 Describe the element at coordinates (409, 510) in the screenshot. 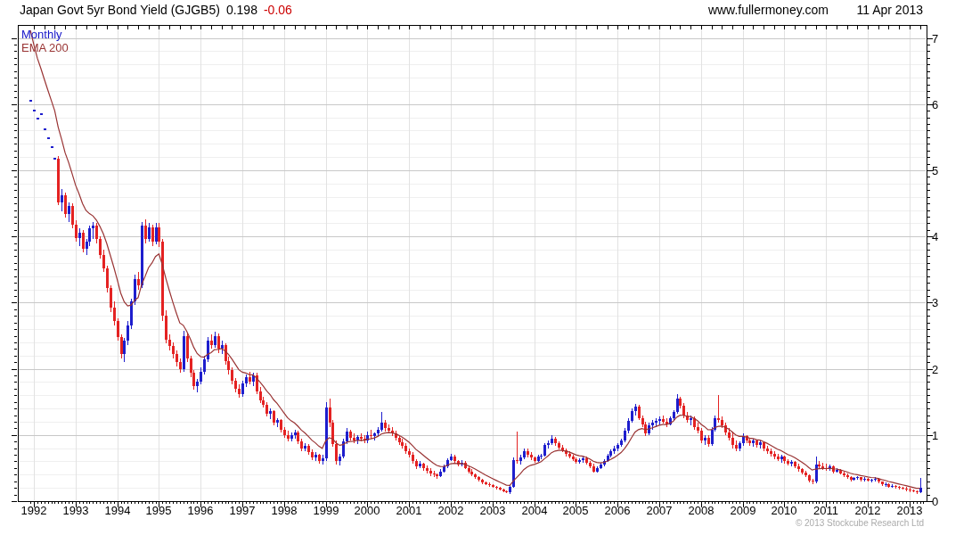

I see `x-axis-year-label: 2001` at that location.